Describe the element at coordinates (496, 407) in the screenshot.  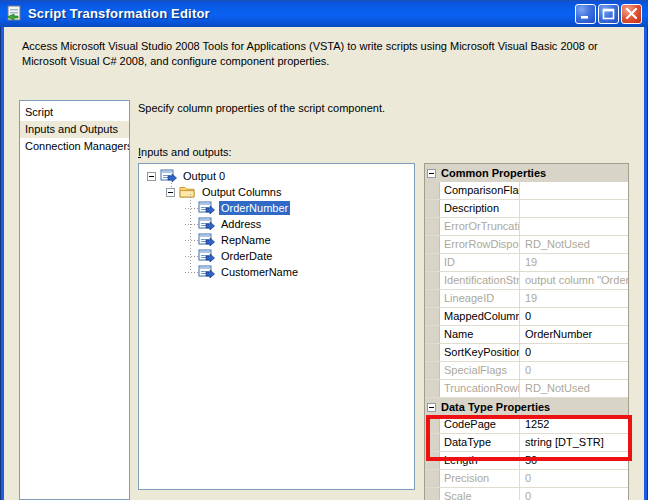
I see `category-header-label: Data Type Properties` at that location.